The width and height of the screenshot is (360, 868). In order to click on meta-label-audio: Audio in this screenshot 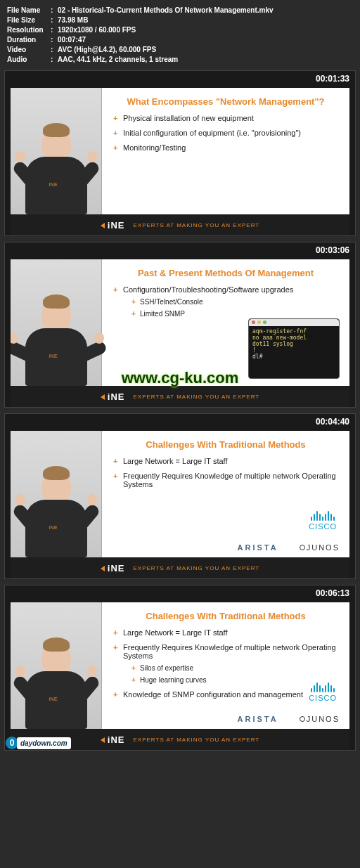, I will do `click(29, 60)`.